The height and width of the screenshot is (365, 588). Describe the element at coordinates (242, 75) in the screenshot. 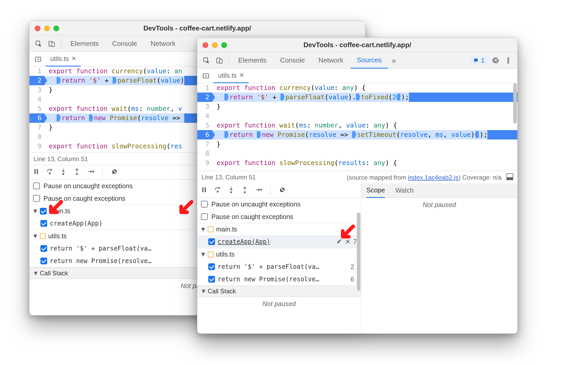

I see `close-file-icon: ✕` at that location.